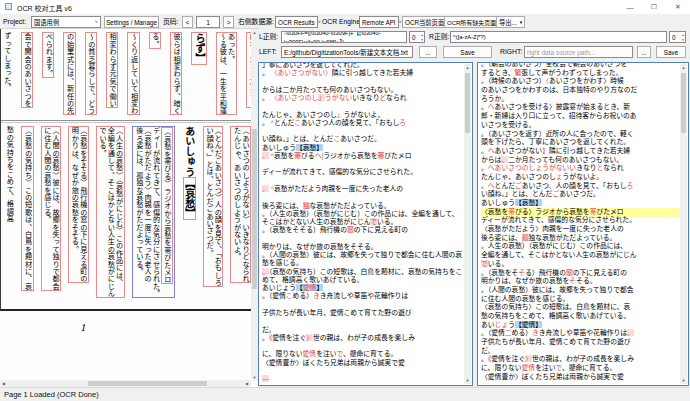 The width and height of the screenshot is (690, 401). I want to click on left-offset-spinner: 0▴▾, so click(417, 37).